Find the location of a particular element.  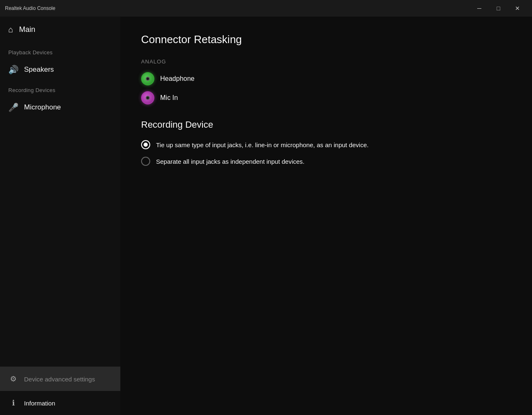

speakers-label: Speakers is located at coordinates (39, 70).